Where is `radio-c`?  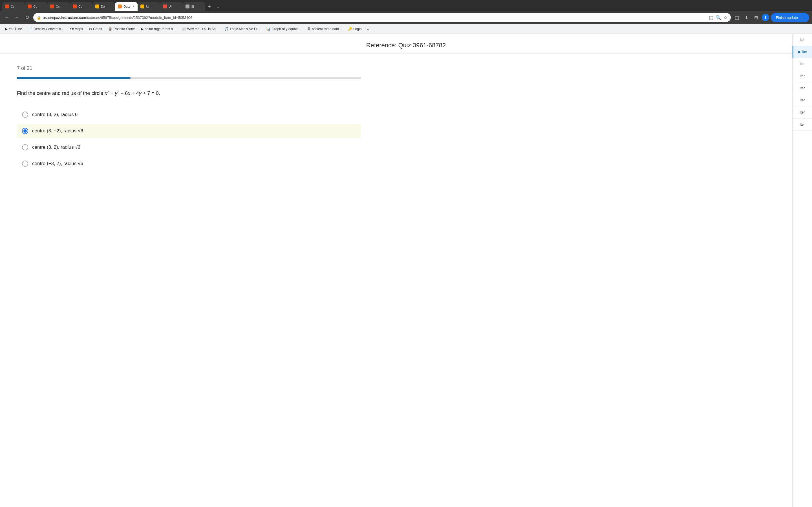 radio-c is located at coordinates (25, 148).